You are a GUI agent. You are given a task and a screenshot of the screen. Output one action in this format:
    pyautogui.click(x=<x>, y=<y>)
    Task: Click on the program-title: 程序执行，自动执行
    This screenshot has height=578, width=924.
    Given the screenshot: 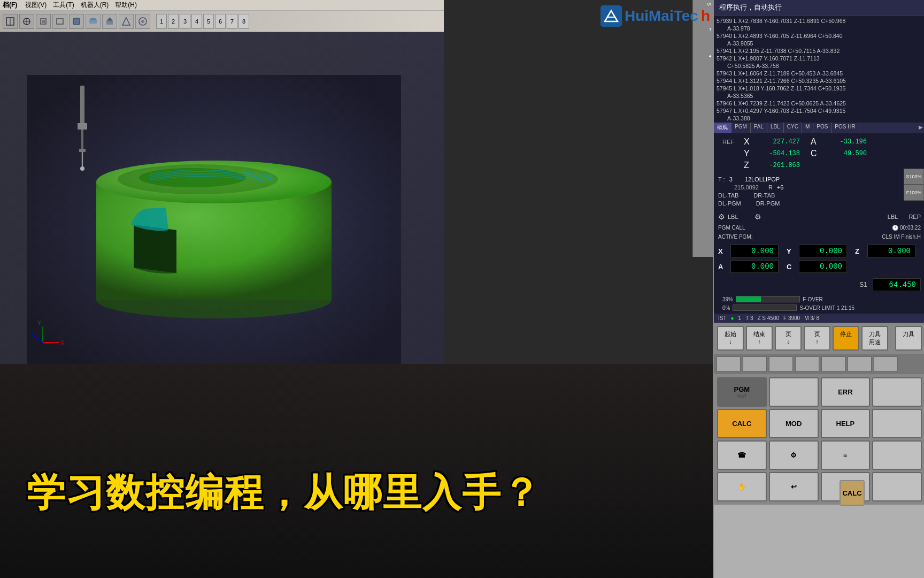 What is the action you would take?
    pyautogui.click(x=751, y=7)
    